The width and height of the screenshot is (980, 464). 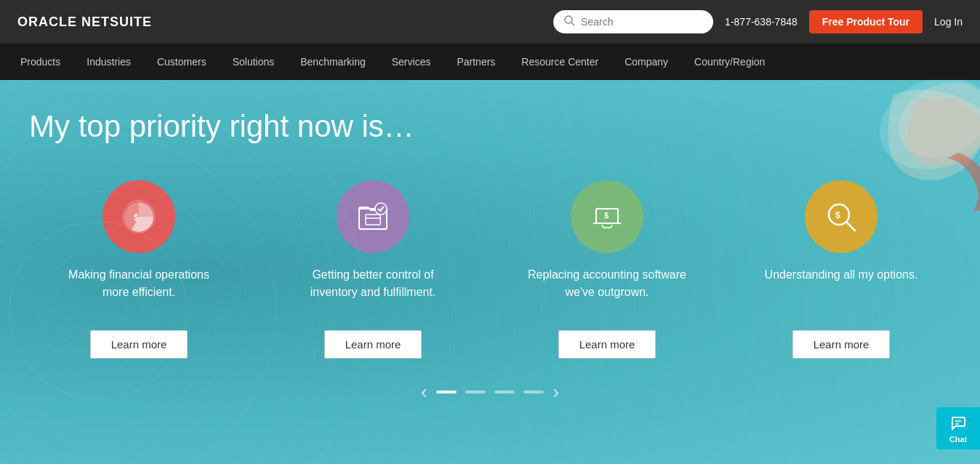 I want to click on nav-partners: Partners, so click(x=475, y=62).